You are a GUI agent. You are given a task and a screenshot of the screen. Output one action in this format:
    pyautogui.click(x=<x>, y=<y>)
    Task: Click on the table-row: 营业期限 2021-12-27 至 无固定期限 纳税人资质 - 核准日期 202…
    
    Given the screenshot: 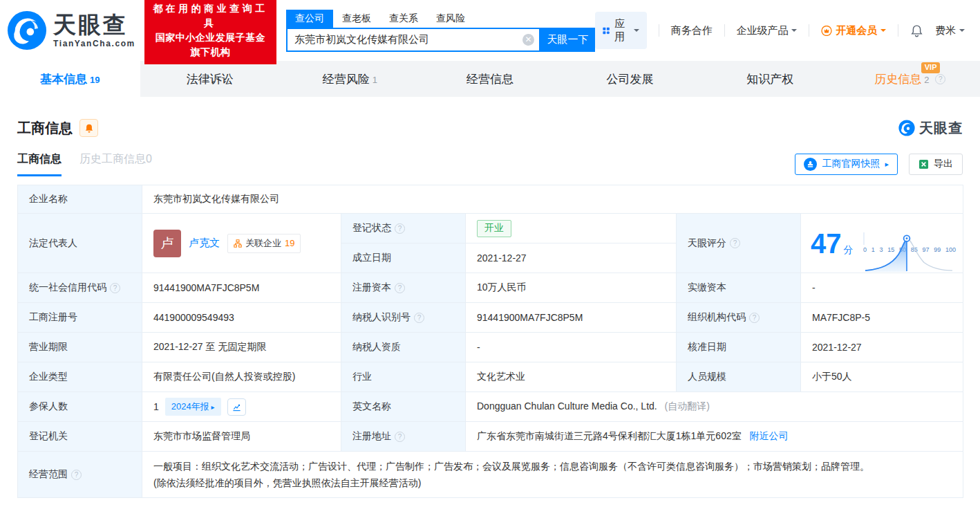 What is the action you would take?
    pyautogui.click(x=491, y=347)
    